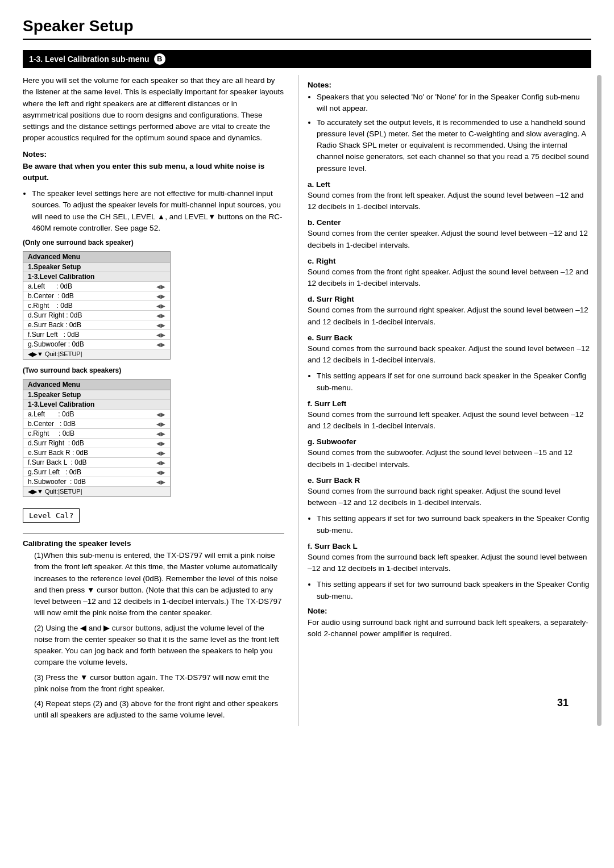 The width and height of the screenshot is (614, 868). Describe the element at coordinates (454, 525) in the screenshot. I see `section-h-bullets: This setting appears if set for two surr…` at that location.